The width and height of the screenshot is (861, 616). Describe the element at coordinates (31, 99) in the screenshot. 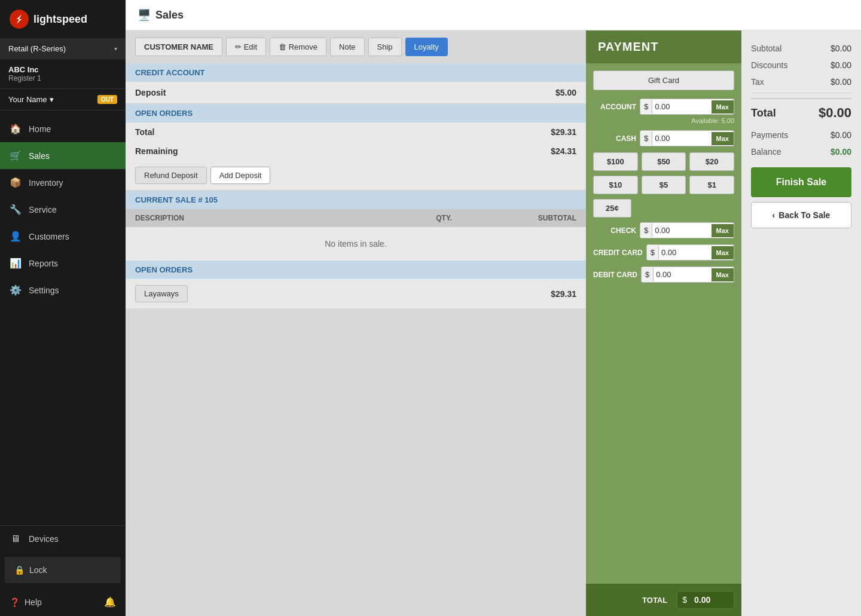

I see `user-name: Your Name ▾` at that location.